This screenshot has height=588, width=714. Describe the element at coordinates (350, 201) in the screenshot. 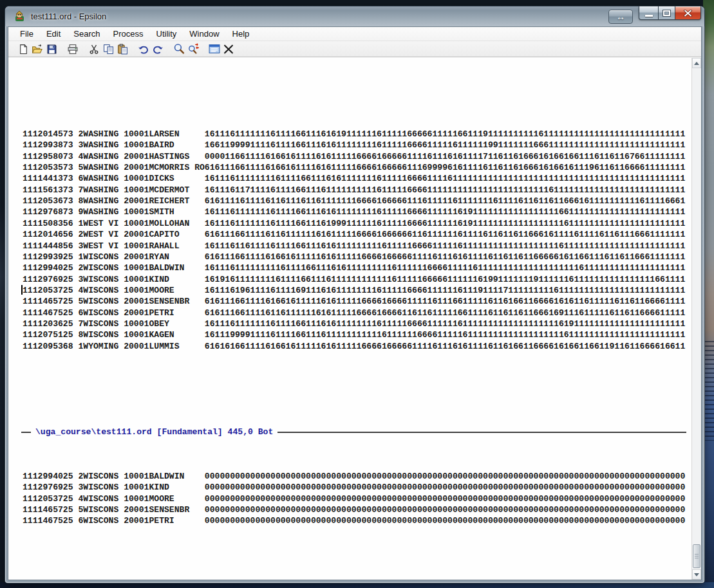

I see `buffer-row: 1112053673 8WASHING 20001REICHERT 616111…` at that location.